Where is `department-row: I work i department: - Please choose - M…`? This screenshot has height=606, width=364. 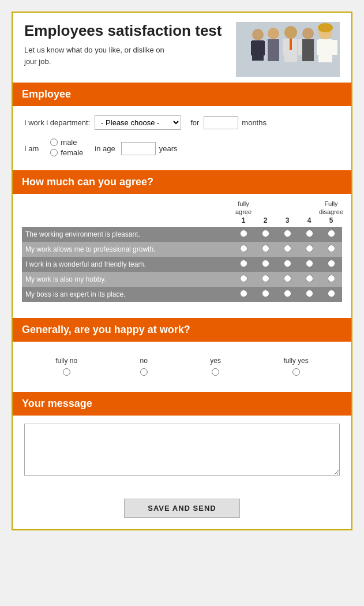
department-row: I work i department: - Please choose - M… is located at coordinates (182, 122).